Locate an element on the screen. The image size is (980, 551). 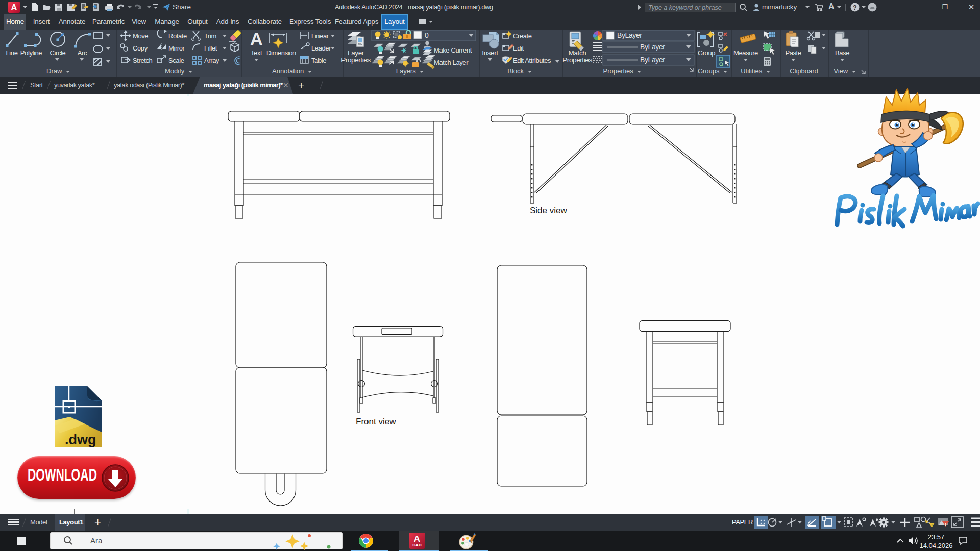
svg-text: Insert is located at coordinates (490, 53).